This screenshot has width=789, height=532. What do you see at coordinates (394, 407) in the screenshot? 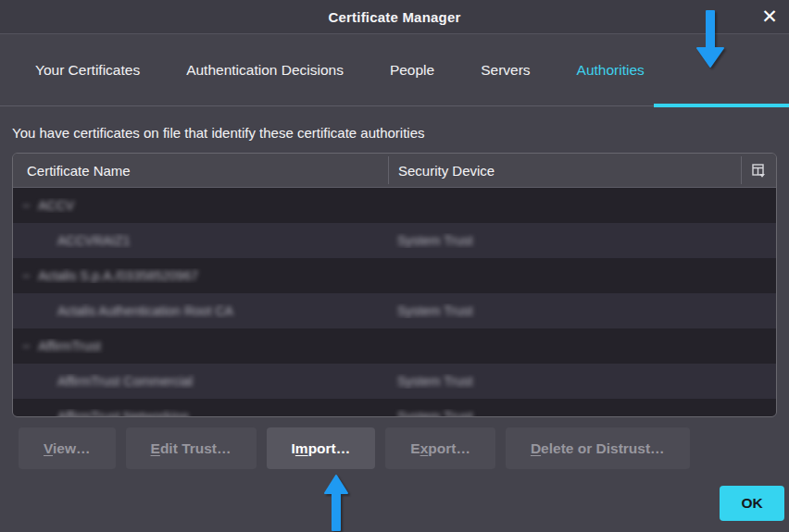
I see `table-row: AffirmTrust Networking System Trust` at bounding box center [394, 407].